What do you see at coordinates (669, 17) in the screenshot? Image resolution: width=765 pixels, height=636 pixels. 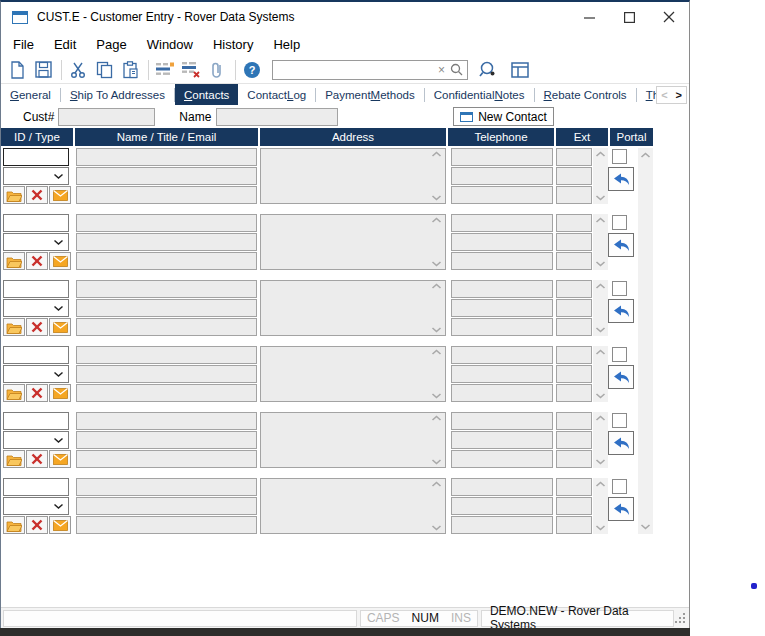 I see `close-button` at bounding box center [669, 17].